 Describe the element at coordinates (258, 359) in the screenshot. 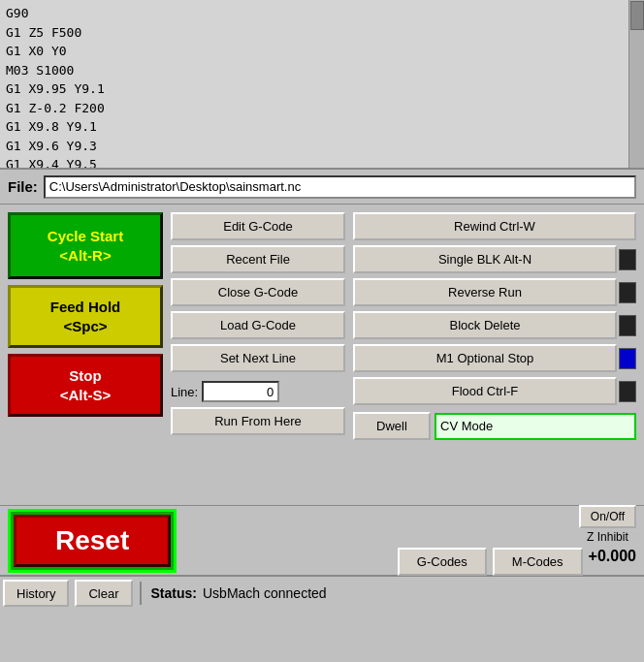

I see `set-next-line-button: Set Next Line` at that location.